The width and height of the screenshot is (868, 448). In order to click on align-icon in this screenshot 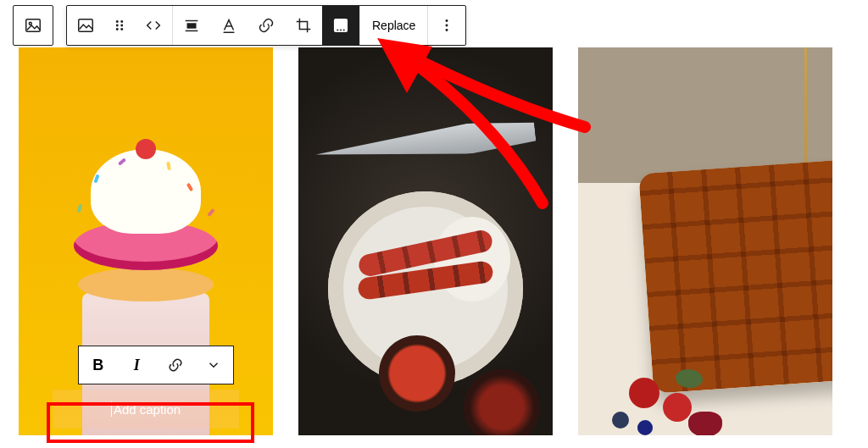, I will do `click(192, 25)`.